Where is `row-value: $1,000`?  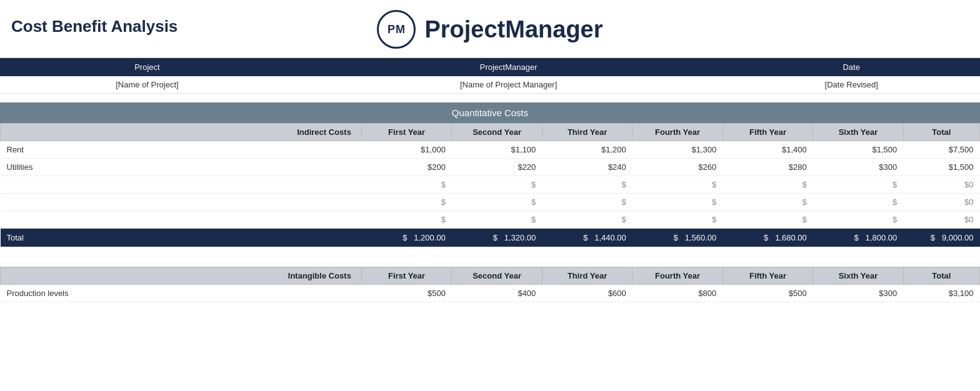
row-value: $1,000 is located at coordinates (406, 150).